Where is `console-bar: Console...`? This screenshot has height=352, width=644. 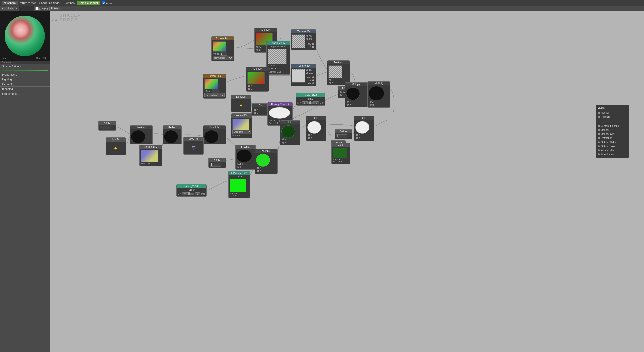
console-bar: Console... is located at coordinates (25, 62).